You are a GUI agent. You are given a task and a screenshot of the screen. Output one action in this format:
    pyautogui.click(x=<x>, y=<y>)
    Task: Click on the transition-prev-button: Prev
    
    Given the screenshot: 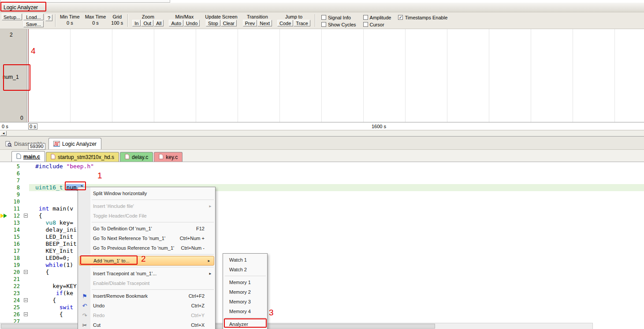 What is the action you would take?
    pyautogui.click(x=250, y=23)
    